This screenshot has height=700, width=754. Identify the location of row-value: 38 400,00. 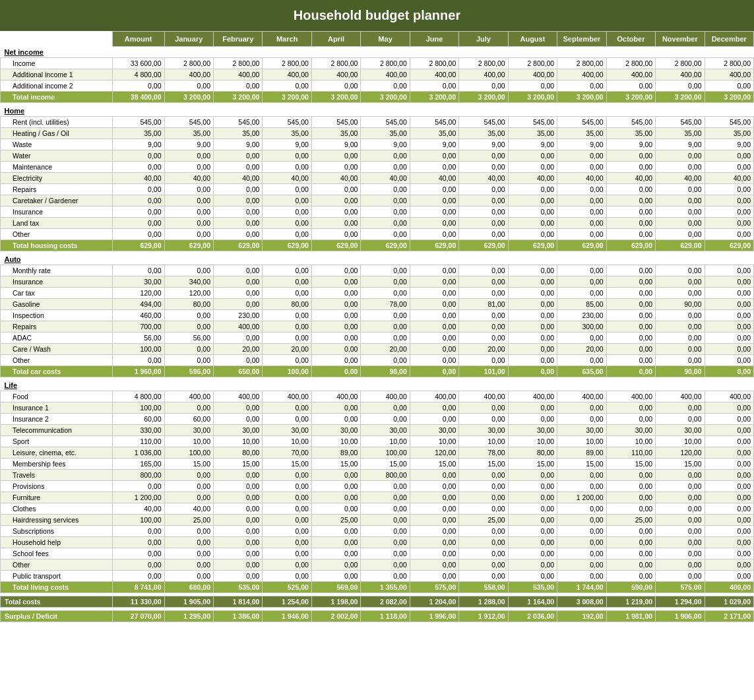
(139, 96).